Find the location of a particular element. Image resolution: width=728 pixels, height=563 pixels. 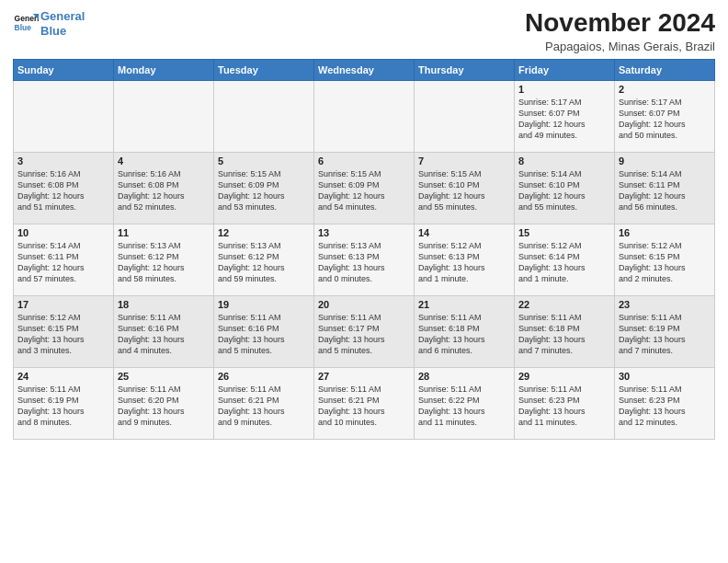

calendar-cell: 19Sunrise: 5:11 AM Sunset: 6:16 PM Dayli… is located at coordinates (265, 331).